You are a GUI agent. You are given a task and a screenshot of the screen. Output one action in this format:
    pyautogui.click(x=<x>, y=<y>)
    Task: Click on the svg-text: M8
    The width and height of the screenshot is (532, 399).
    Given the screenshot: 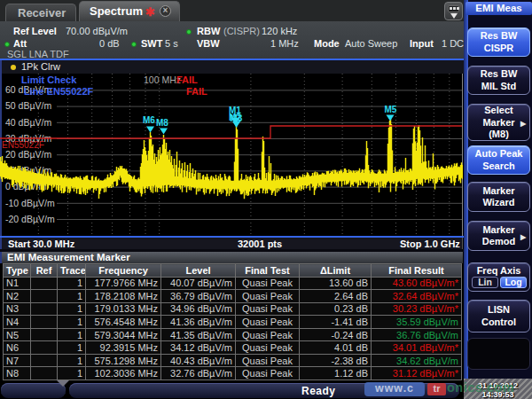 What is the action you would take?
    pyautogui.click(x=162, y=122)
    